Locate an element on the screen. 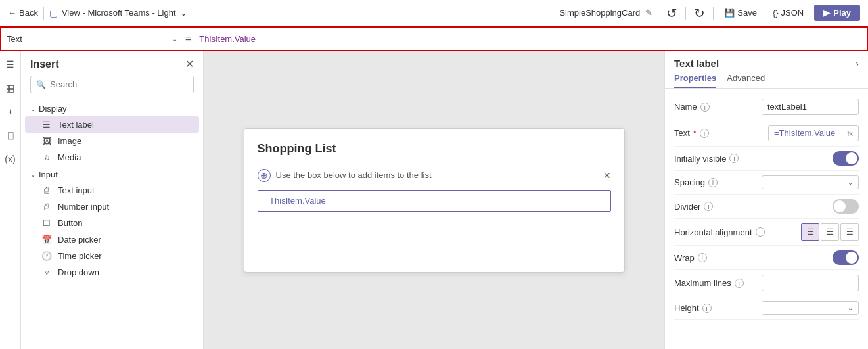 This screenshot has width=868, height=349. insert-item-text-label: ☰ Text label is located at coordinates (112, 125).